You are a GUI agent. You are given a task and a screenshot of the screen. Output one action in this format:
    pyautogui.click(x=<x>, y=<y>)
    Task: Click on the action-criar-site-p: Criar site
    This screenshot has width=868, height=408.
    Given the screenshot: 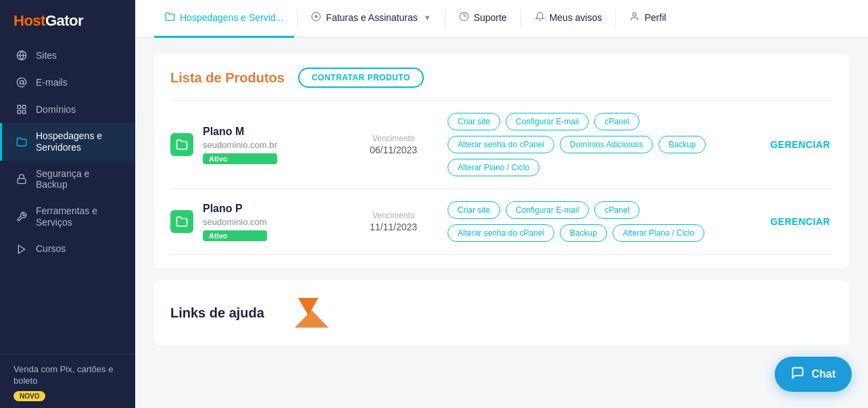 What is the action you would take?
    pyautogui.click(x=474, y=210)
    